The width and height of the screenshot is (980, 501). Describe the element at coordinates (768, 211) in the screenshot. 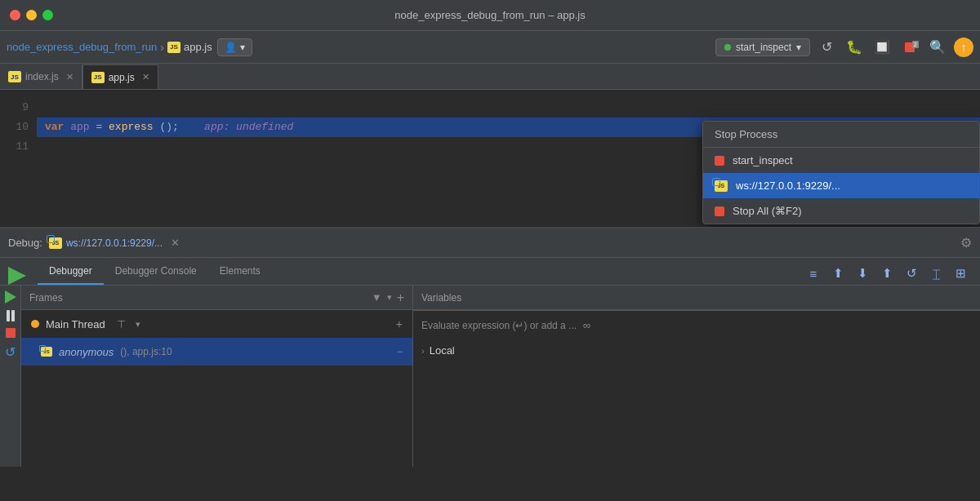

I see `dropdown-label-stop-all: Stop All (⌘F2)` at that location.